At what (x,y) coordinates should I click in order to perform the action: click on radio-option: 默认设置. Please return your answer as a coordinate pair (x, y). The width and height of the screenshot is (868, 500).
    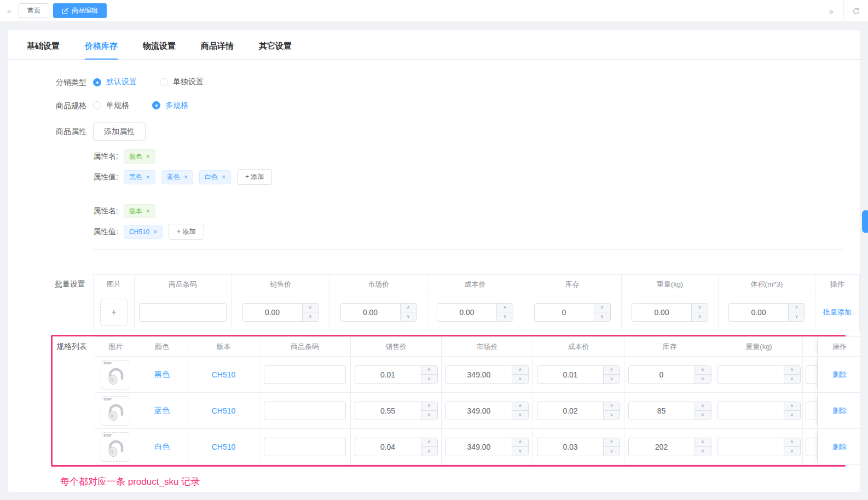
    Looking at the image, I should click on (115, 82).